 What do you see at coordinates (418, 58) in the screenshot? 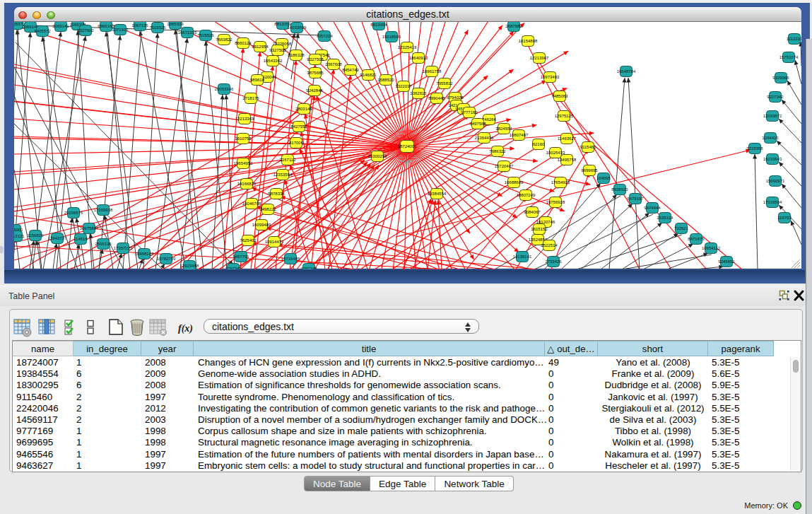
I see `svg-text: 18640910` at bounding box center [418, 58].